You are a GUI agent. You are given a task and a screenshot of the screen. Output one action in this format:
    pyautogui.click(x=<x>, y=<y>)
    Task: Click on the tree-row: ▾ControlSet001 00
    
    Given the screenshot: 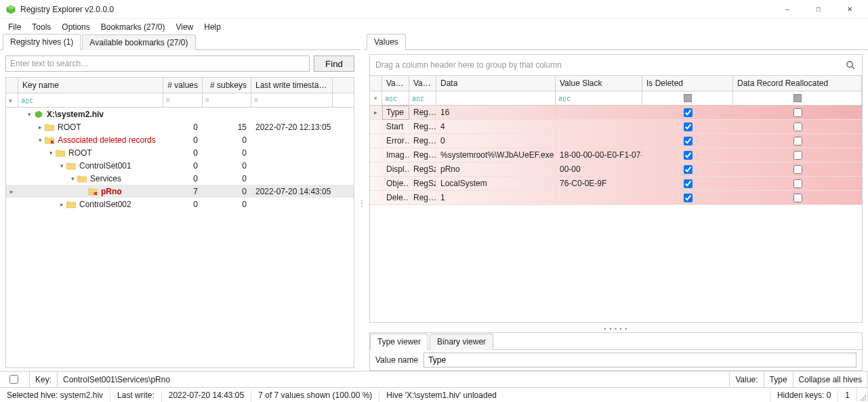 What is the action you would take?
    pyautogui.click(x=180, y=165)
    